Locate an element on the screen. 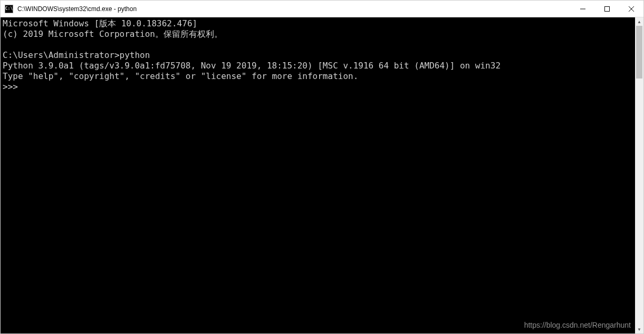  output-line: Python 3.9.0a1 (tags/v3.9.0a1:fd75708, N… is located at coordinates (252, 65).